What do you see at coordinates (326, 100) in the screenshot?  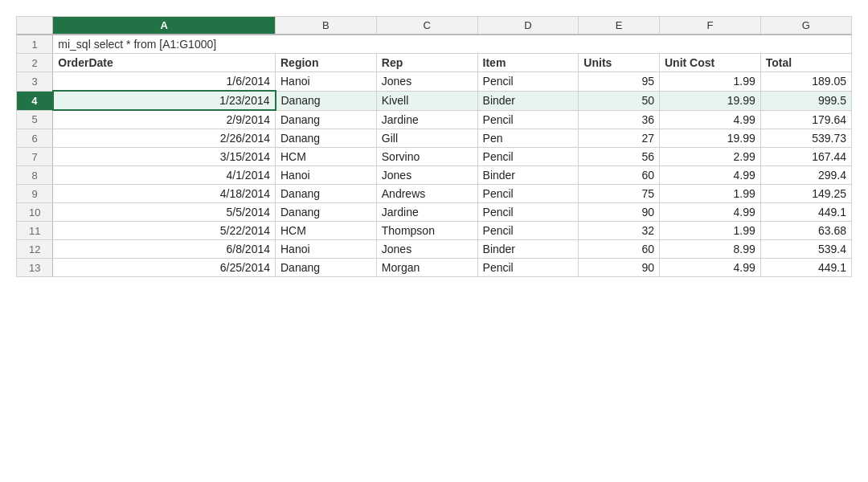 I see `cell-4-B: Danang` at bounding box center [326, 100].